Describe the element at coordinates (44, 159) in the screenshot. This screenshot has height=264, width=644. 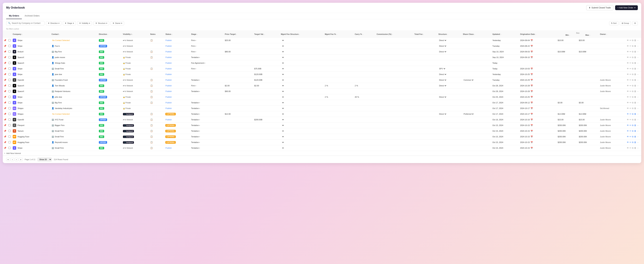
I see `show-rows-select: Show 20 Show 50 Show 100` at that location.